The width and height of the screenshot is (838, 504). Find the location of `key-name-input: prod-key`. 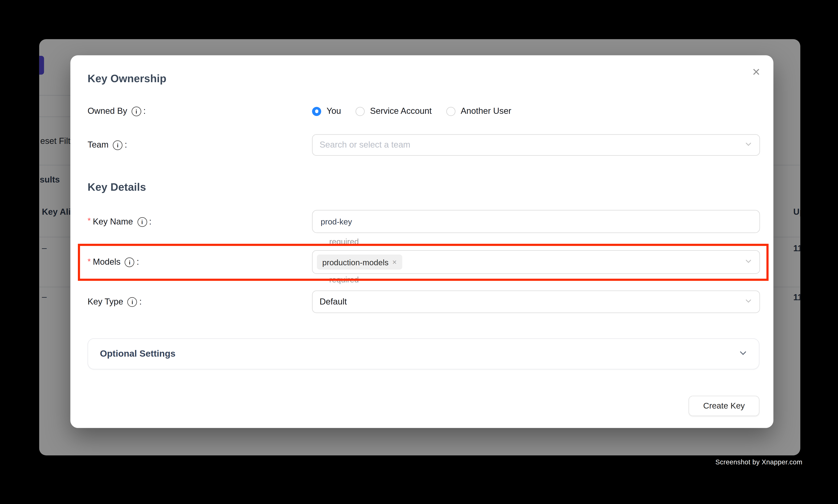

key-name-input: prod-key is located at coordinates (536, 221).